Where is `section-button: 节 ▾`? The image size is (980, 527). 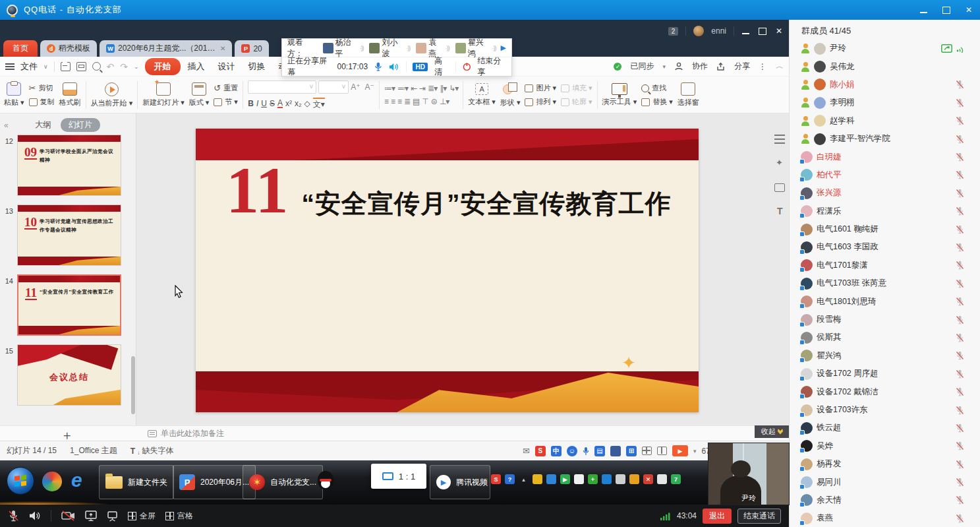
section-button: 节 ▾ is located at coordinates (225, 102).